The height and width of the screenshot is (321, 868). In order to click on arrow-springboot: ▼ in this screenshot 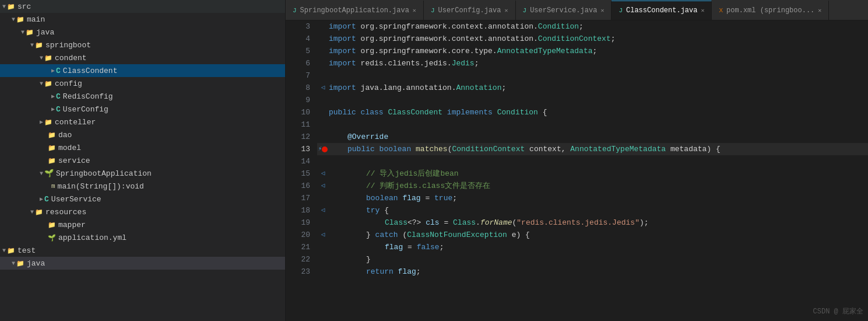, I will do `click(32, 46)`.